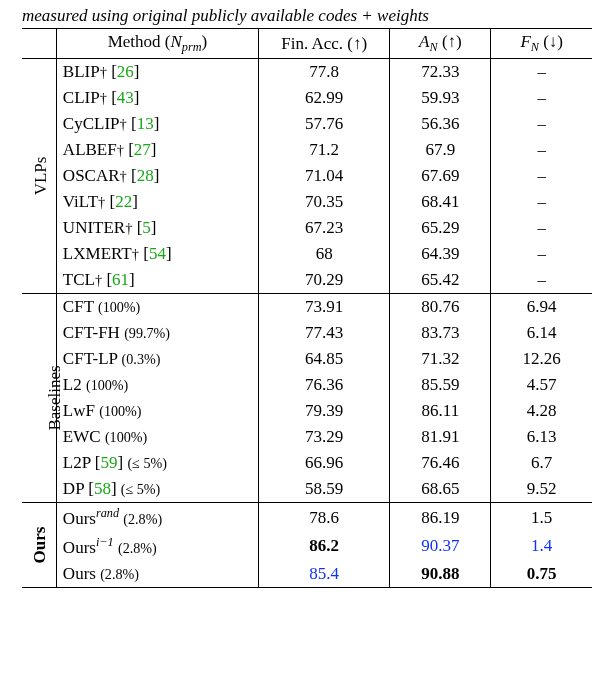 This screenshot has width=610, height=686. I want to click on table-row: L2P [59] (≤ 5%) 66.9676.466.7, so click(307, 463).